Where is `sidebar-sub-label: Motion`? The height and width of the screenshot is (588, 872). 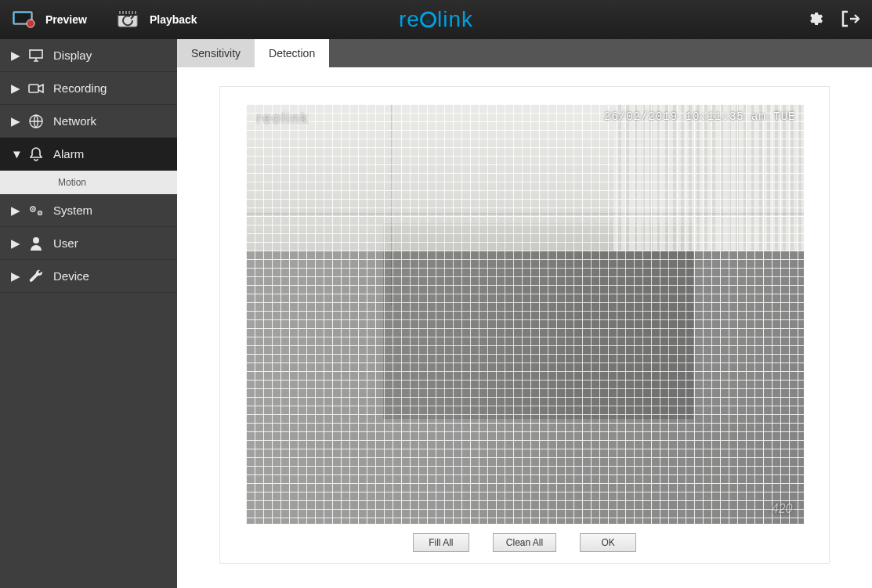 sidebar-sub-label: Motion is located at coordinates (72, 182).